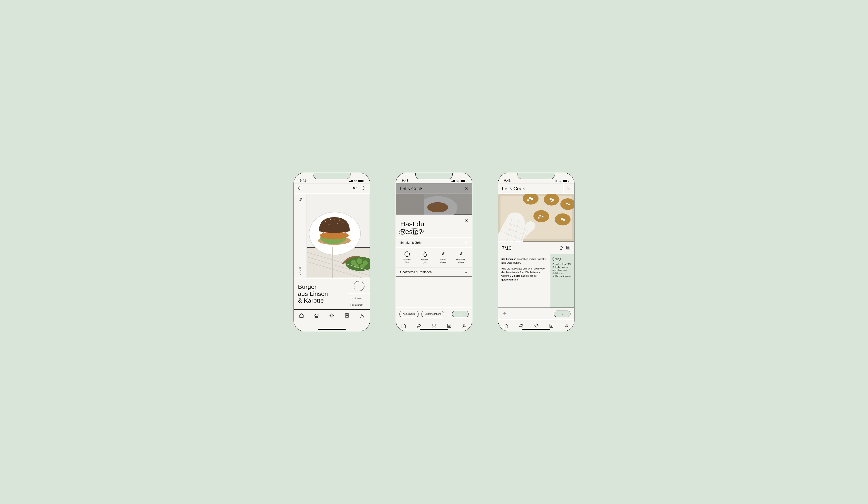  I want to click on item-onion-peels: Zwiebel-schalen, so click(443, 257).